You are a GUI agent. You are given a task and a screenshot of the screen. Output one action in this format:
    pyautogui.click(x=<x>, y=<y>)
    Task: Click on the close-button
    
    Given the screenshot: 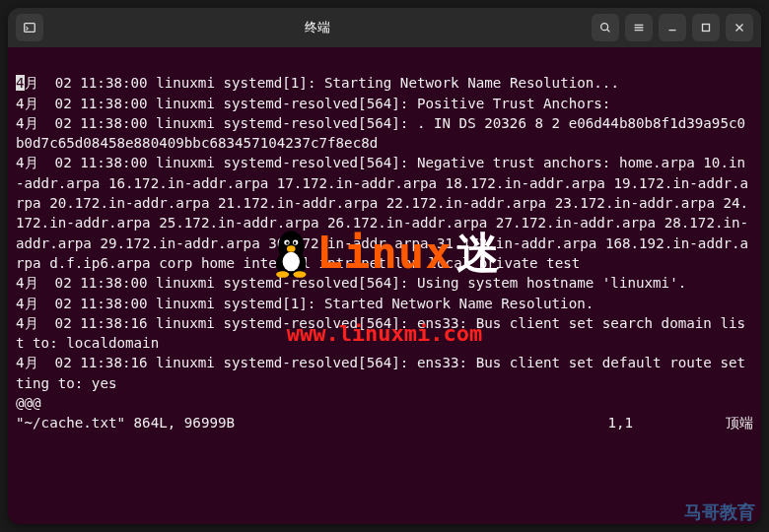 What is the action you would take?
    pyautogui.click(x=739, y=28)
    